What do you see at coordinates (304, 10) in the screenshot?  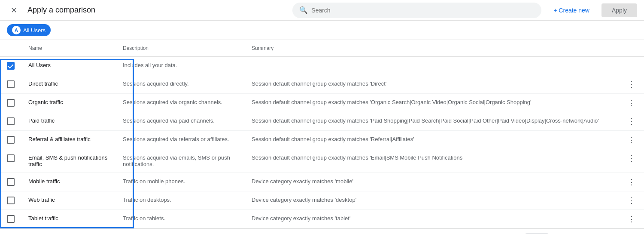 I see `search-icon: 🔍` at bounding box center [304, 10].